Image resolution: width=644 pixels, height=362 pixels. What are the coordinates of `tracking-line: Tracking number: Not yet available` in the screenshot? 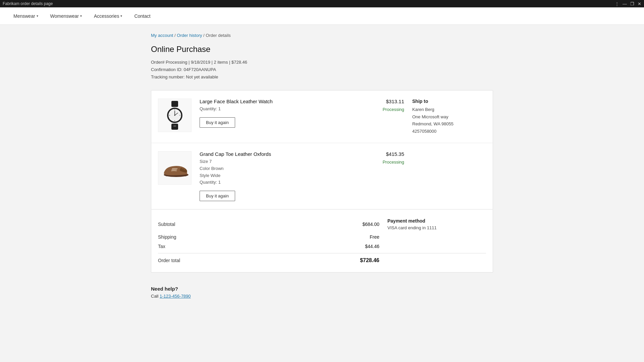 It's located at (322, 77).